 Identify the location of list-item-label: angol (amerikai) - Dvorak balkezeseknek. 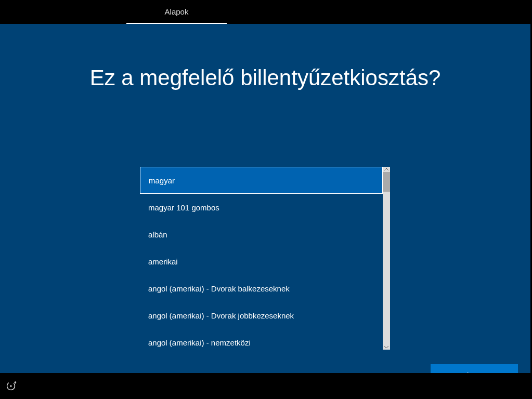
(219, 289).